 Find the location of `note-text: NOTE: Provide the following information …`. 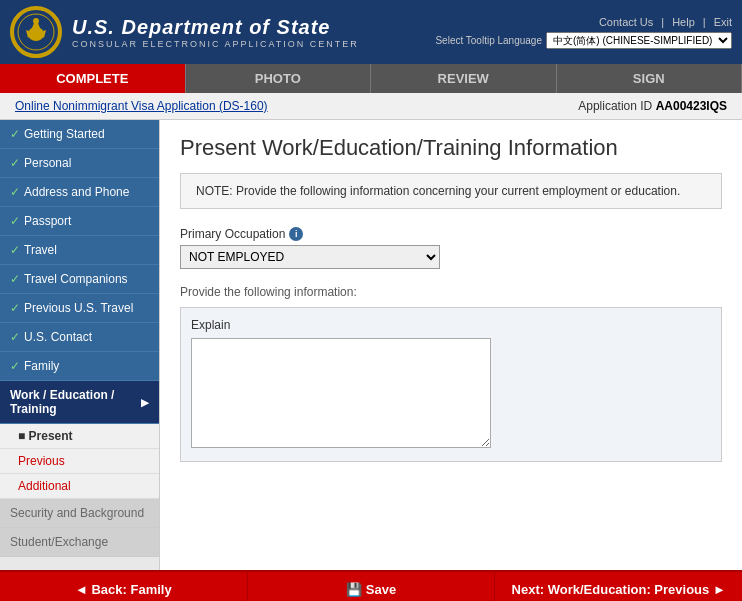

note-text: NOTE: Provide the following information … is located at coordinates (438, 191).